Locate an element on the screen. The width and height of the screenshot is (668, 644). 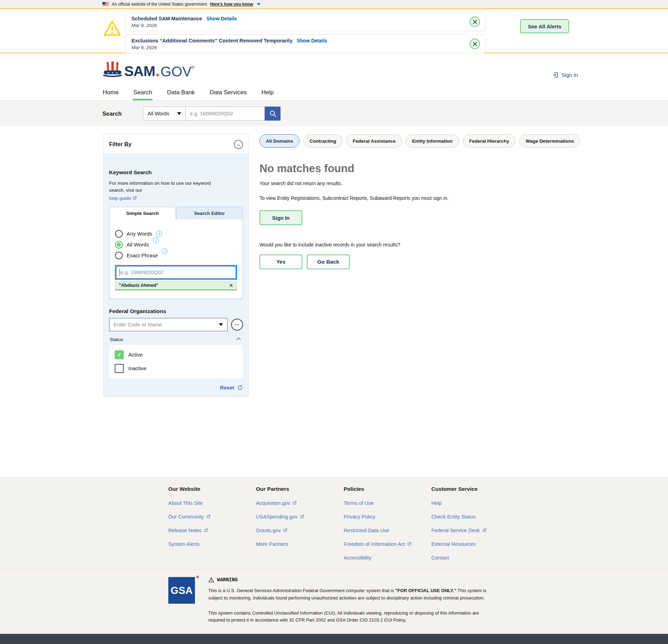
main-nav: HomeSearchData BankData ServicesHelp is located at coordinates (334, 93).